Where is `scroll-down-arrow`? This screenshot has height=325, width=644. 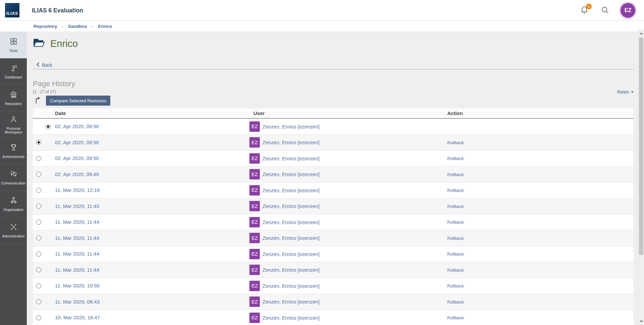 scroll-down-arrow is located at coordinates (641, 321).